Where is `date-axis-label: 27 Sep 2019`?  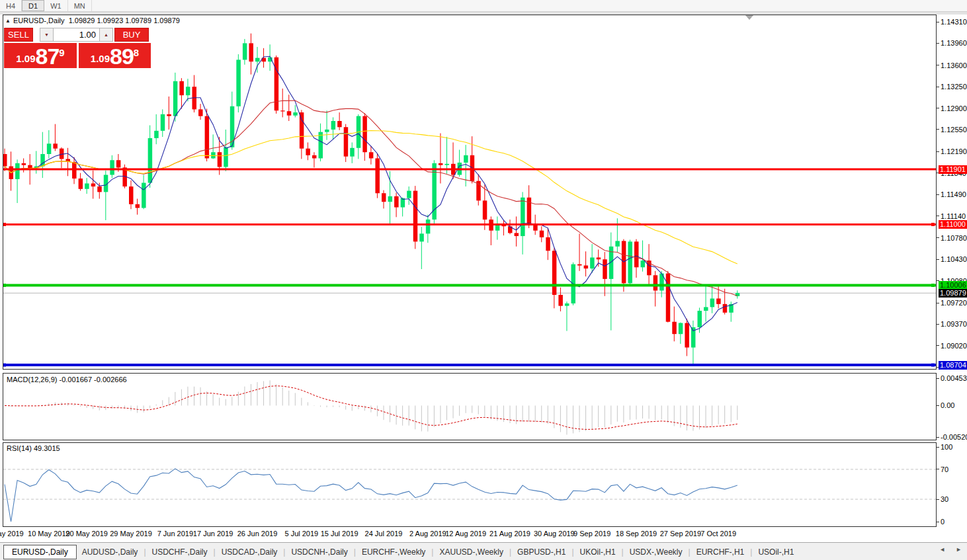
date-axis-label: 27 Sep 2019 is located at coordinates (681, 534).